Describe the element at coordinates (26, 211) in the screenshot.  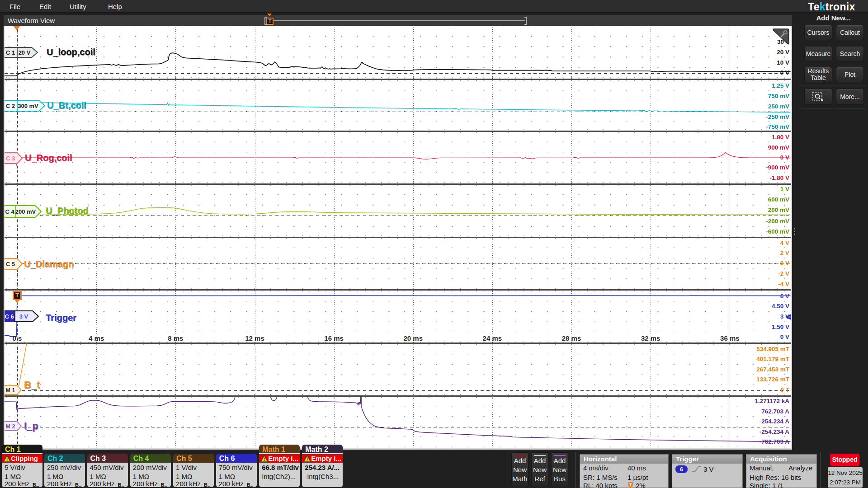
I see `svg-text: 200 mV` at that location.